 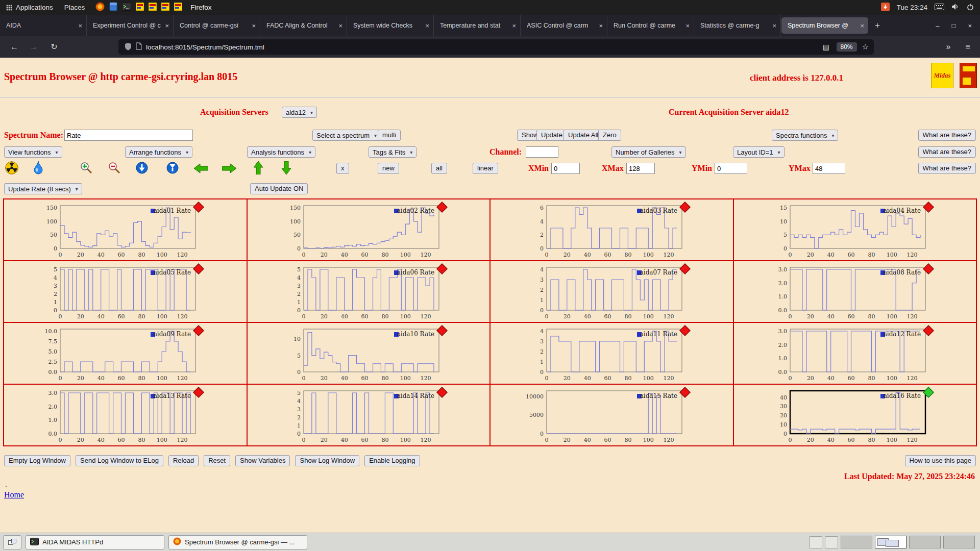 What do you see at coordinates (126, 231) in the screenshot?
I see `spectrum-cell-aida01: 050100150020406080100120aida01 Rate` at bounding box center [126, 231].